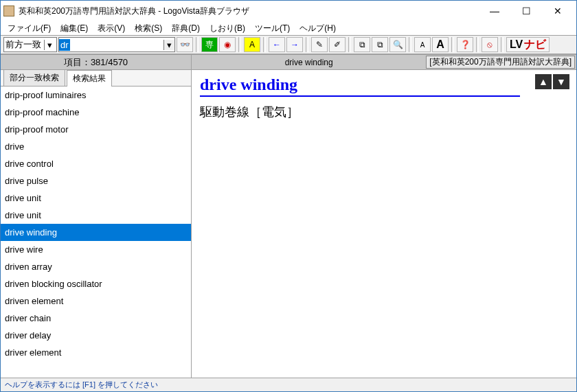  What do you see at coordinates (277, 45) in the screenshot?
I see `back-button: ←` at bounding box center [277, 45].